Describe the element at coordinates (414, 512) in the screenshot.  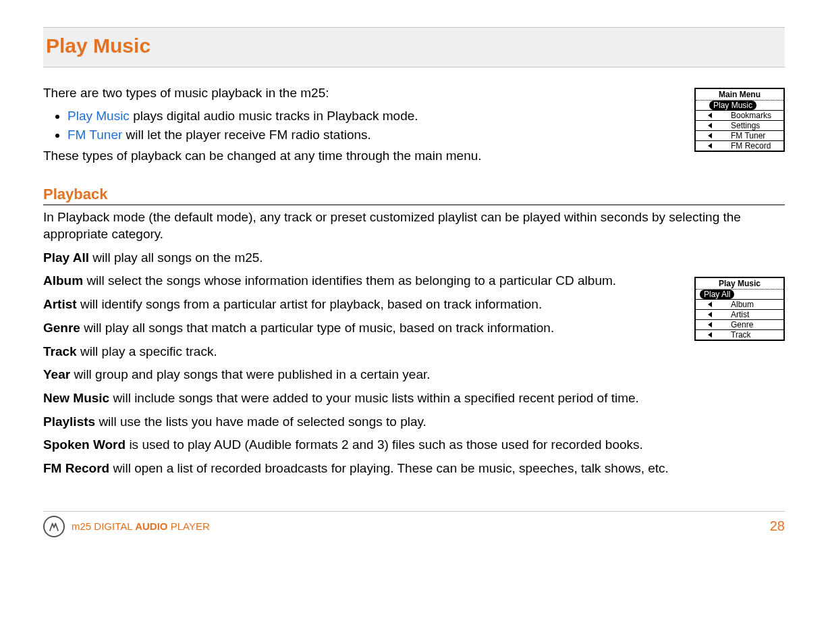
I see `footer-divider` at that location.